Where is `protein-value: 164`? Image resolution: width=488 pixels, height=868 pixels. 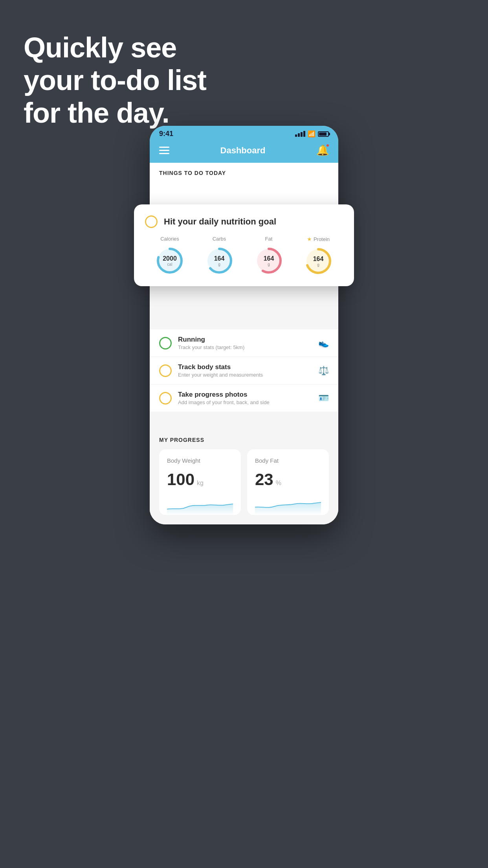 protein-value: 164 is located at coordinates (318, 259).